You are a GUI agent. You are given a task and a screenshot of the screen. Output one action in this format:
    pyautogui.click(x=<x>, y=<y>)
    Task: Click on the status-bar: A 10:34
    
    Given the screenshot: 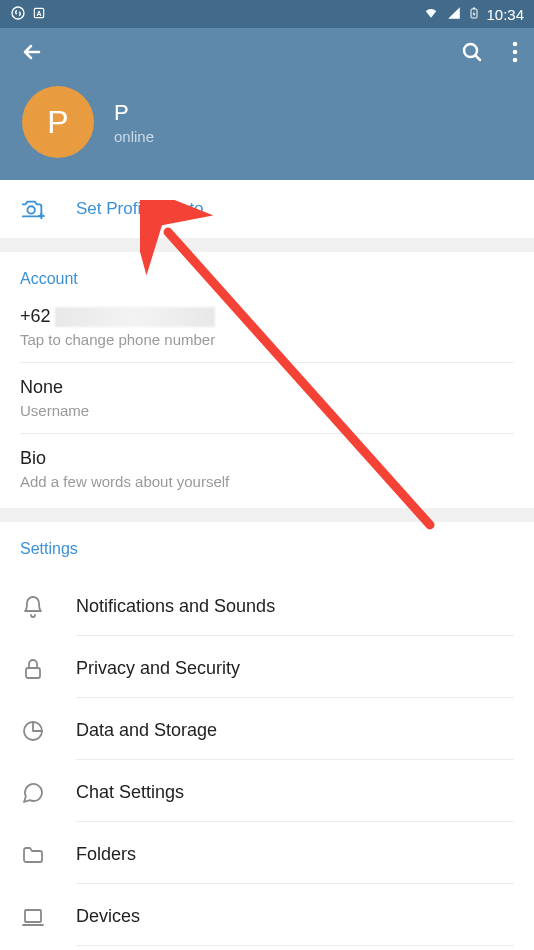 What is the action you would take?
    pyautogui.click(x=267, y=14)
    